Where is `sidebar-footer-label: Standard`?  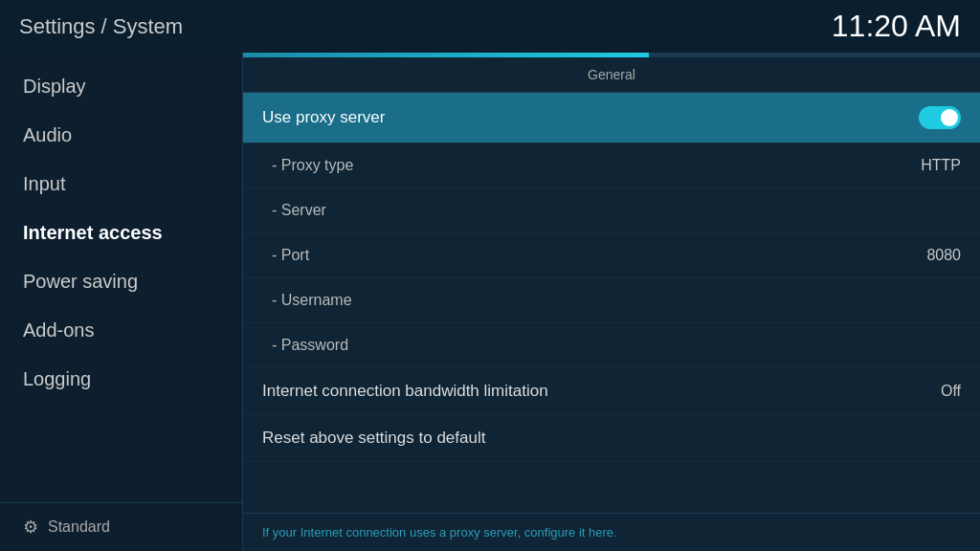
sidebar-footer-label: Standard is located at coordinates (78, 527).